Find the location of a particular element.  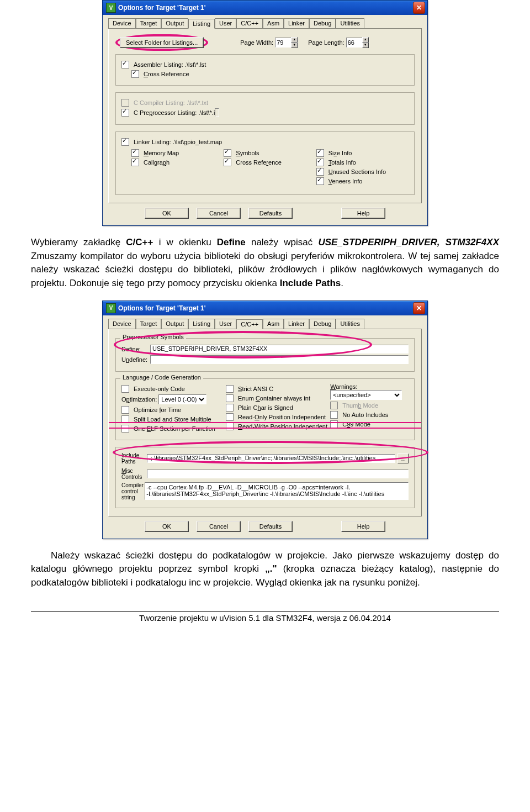

checkbox-cross-ref1 is located at coordinates (135, 74).